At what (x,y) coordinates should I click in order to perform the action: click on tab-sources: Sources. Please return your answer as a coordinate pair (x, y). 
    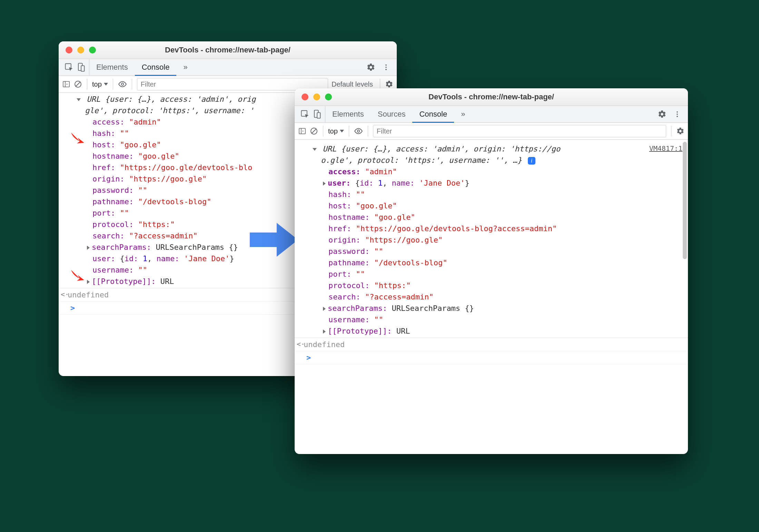
    Looking at the image, I should click on (392, 115).